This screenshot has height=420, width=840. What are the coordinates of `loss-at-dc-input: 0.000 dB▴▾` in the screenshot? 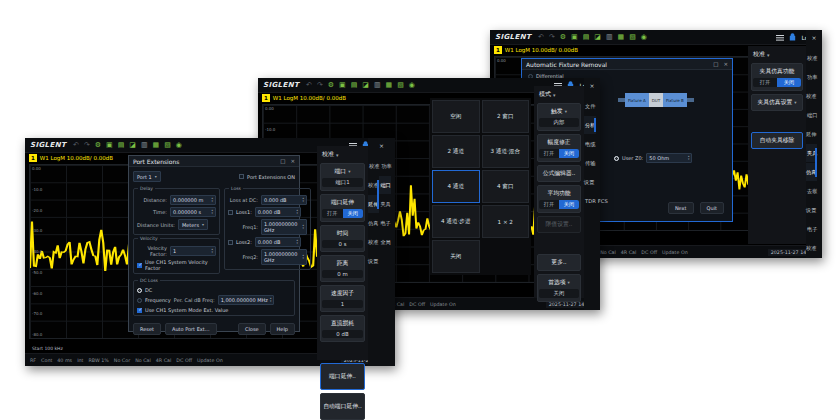 It's located at (284, 200).